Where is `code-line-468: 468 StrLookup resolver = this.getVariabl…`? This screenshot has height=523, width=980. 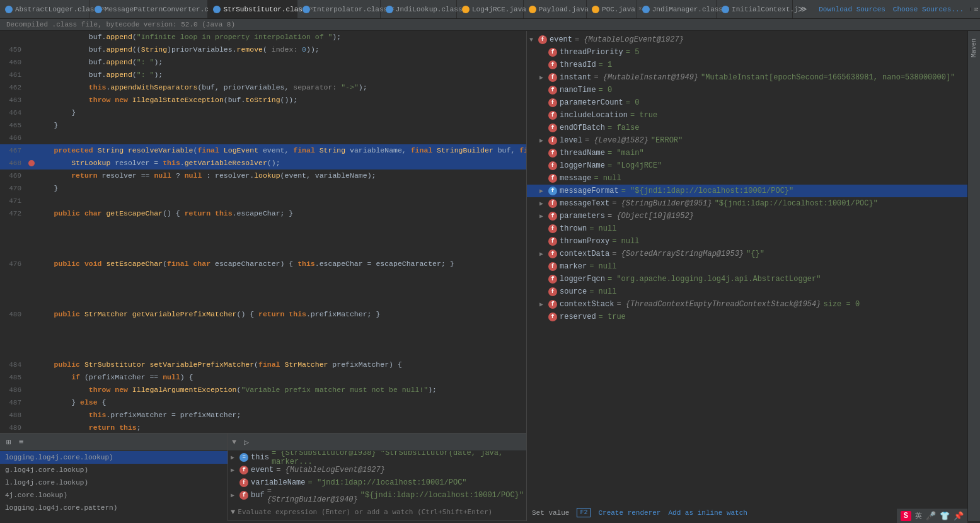 code-line-468: 468 StrLookup resolver = this.getVariabl… is located at coordinates (263, 163).